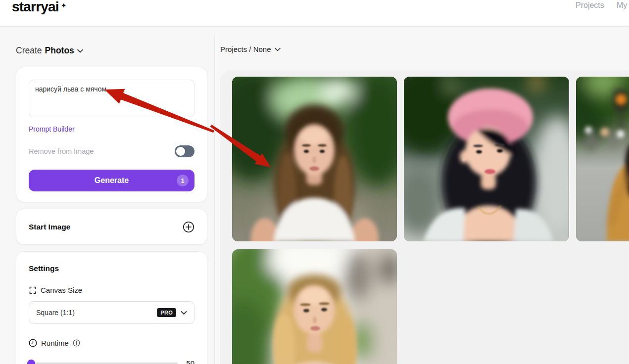 This screenshot has height=364, width=629. I want to click on remove-from-image-row: Remove from Image, so click(112, 151).